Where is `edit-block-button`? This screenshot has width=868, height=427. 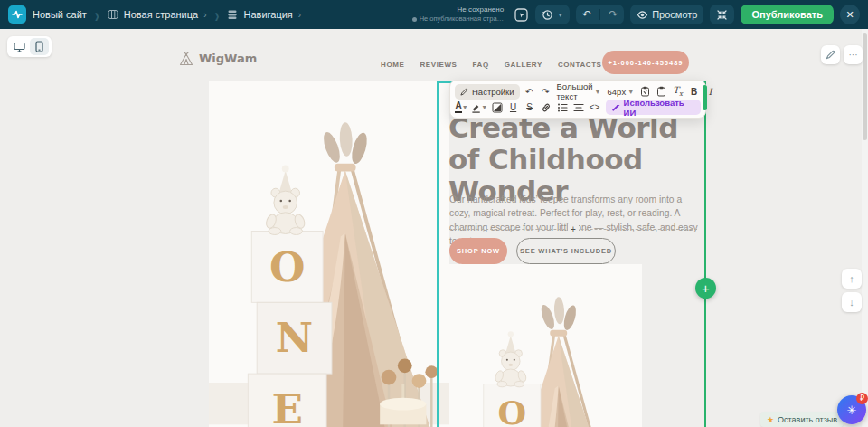
edit-block-button is located at coordinates (830, 54).